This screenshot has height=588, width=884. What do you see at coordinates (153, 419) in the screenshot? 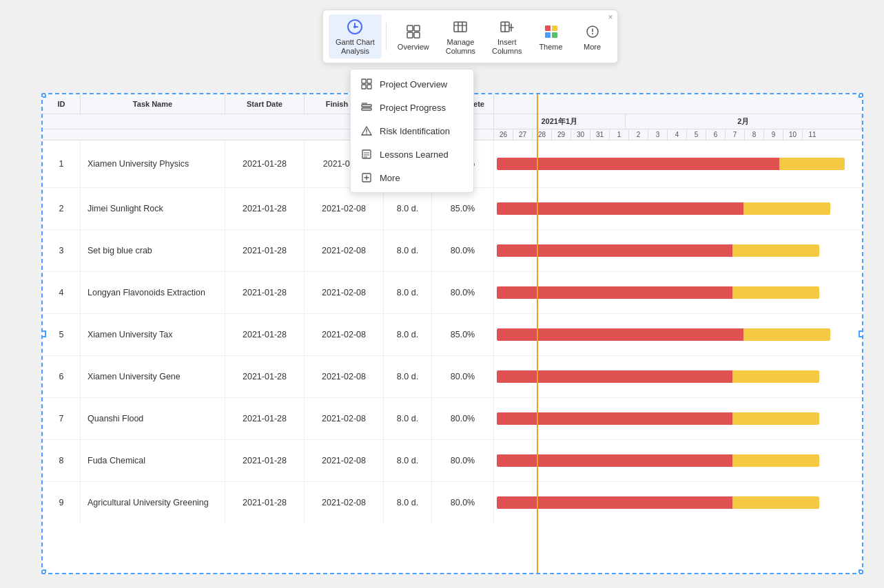
I see `cell-task-7: Quanshi Flood` at bounding box center [153, 419].